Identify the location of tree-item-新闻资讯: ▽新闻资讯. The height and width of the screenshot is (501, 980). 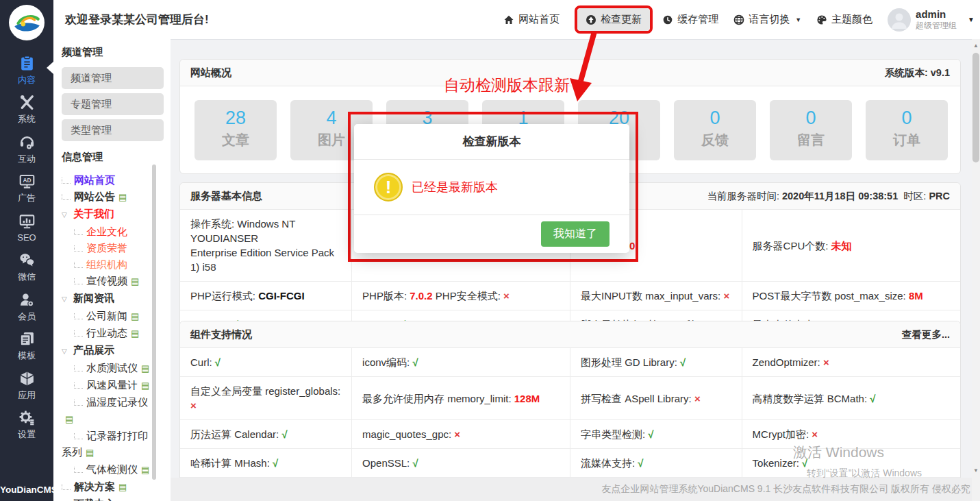
(112, 299).